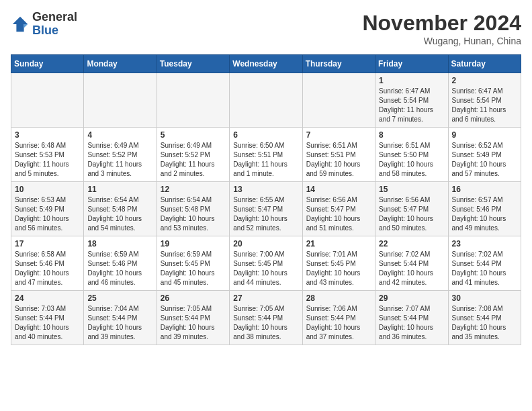 This screenshot has width=532, height=411. Describe the element at coordinates (411, 81) in the screenshot. I see `day-number: 1` at that location.